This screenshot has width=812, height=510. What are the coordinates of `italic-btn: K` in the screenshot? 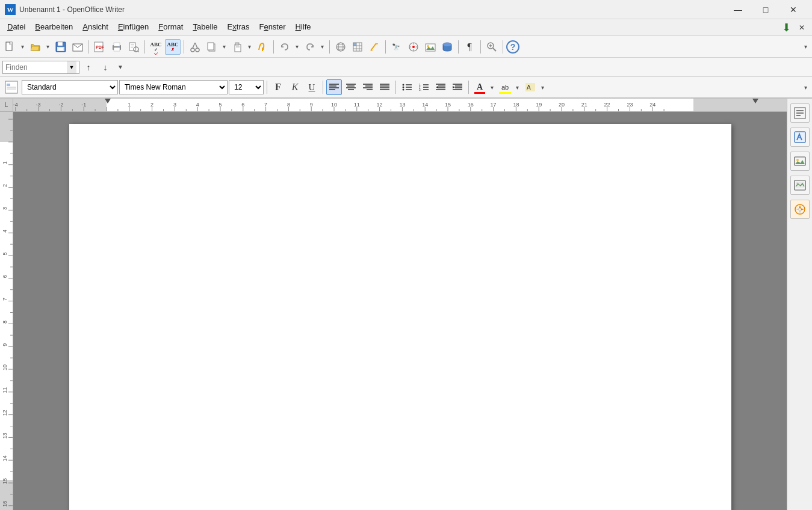 It's located at (295, 87).